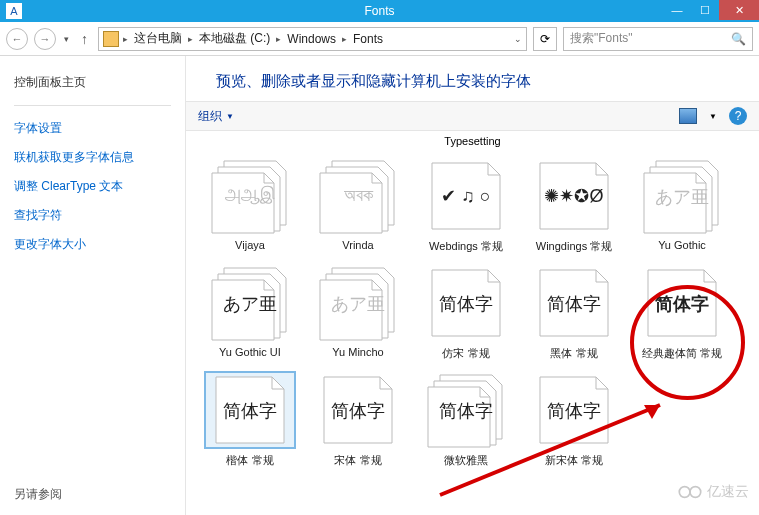  I want to click on font-thumbnail: அஆஇ, so click(250, 196).